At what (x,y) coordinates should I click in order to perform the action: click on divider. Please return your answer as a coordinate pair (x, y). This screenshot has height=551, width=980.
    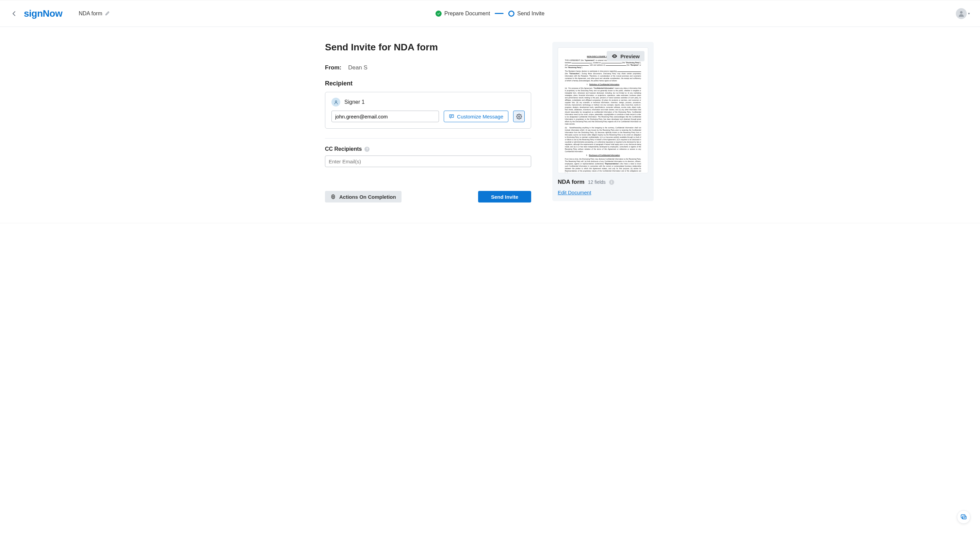
    Looking at the image, I should click on (428, 139).